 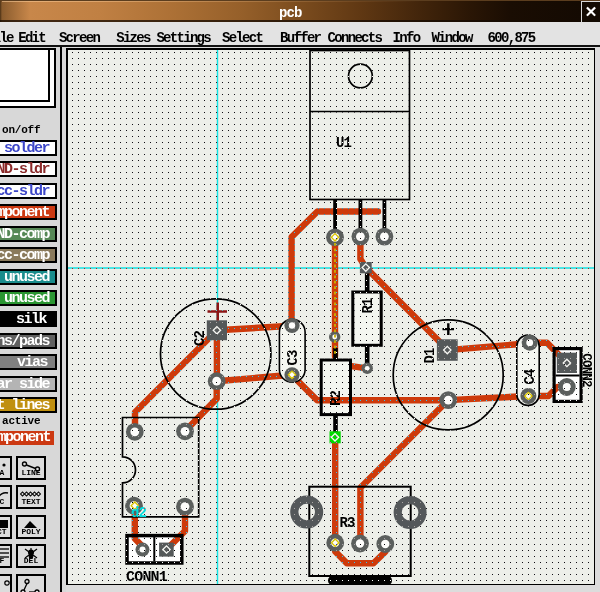 What do you see at coordinates (200, 339) in the screenshot?
I see `svg-text: C2` at bounding box center [200, 339].